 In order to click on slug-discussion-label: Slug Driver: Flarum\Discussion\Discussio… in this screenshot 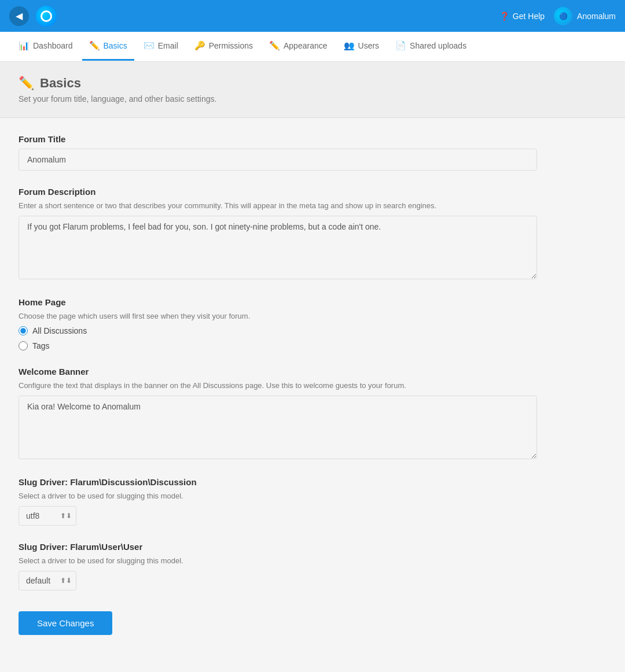, I will do `click(278, 482)`.